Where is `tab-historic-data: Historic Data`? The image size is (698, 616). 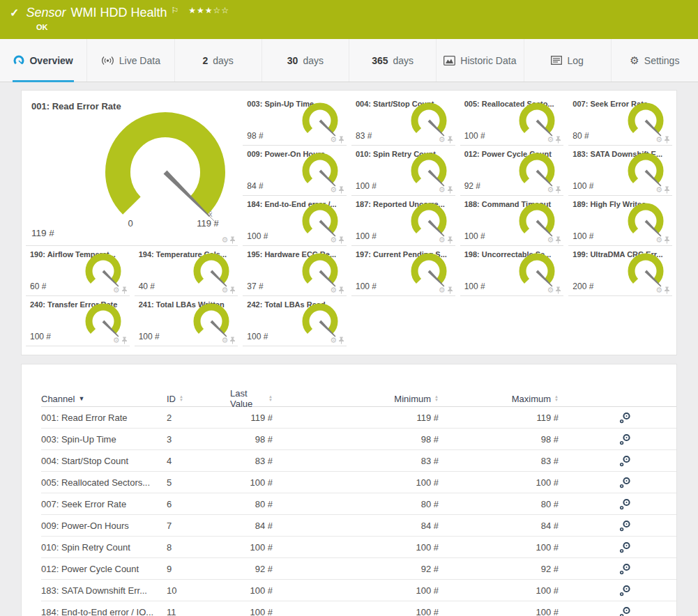
tab-historic-data: Historic Data is located at coordinates (480, 60).